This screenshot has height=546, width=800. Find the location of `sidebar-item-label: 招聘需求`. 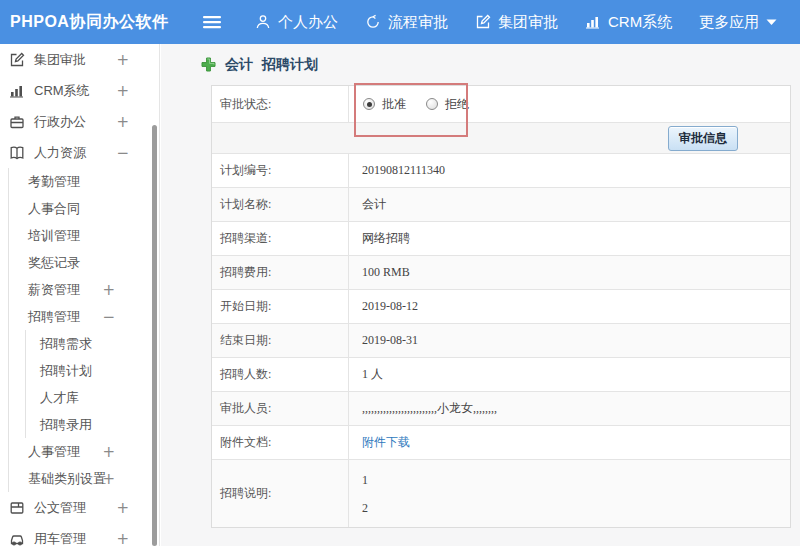

sidebar-item-label: 招聘需求 is located at coordinates (66, 344).